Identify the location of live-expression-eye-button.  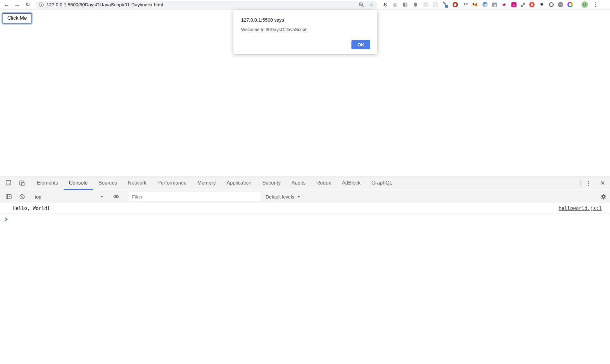
(116, 197).